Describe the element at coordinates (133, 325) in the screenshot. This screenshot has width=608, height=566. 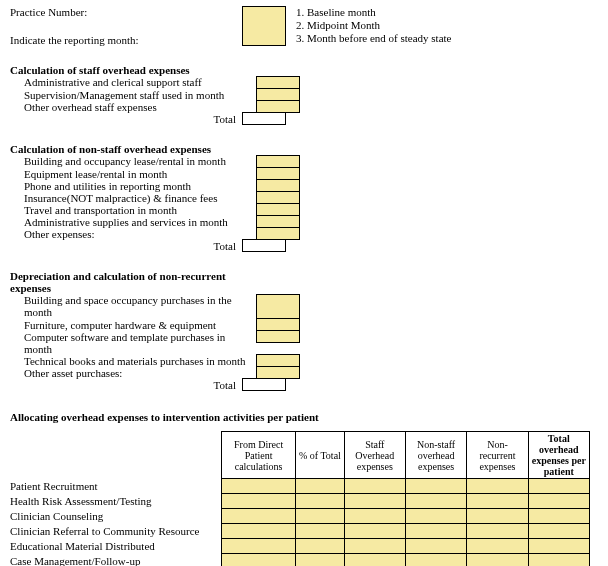
I see `s3-item-1: Furniture, computer hardware & equipment` at that location.